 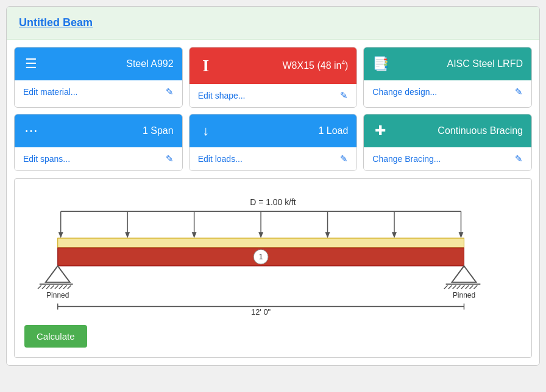 I want to click on spans-icon: ⋯, so click(x=31, y=131).